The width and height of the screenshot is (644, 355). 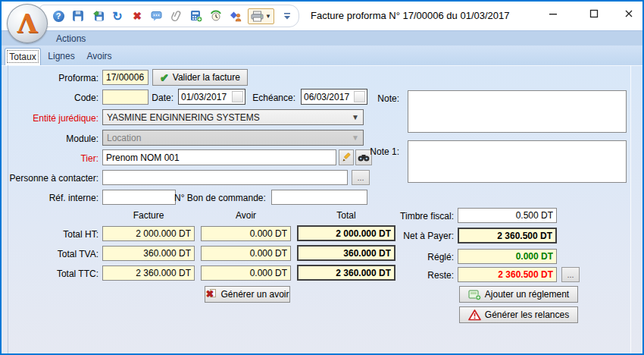 What do you see at coordinates (50, 254) in the screenshot?
I see `total-tva-label: Total TVA:` at bounding box center [50, 254].